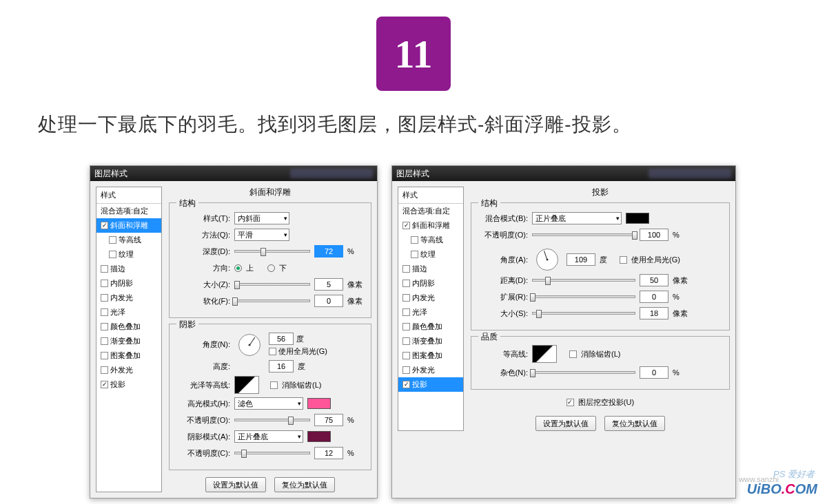 This screenshot has width=827, height=504. Describe the element at coordinates (329, 301) in the screenshot. I see `soften-input: 0` at that location.